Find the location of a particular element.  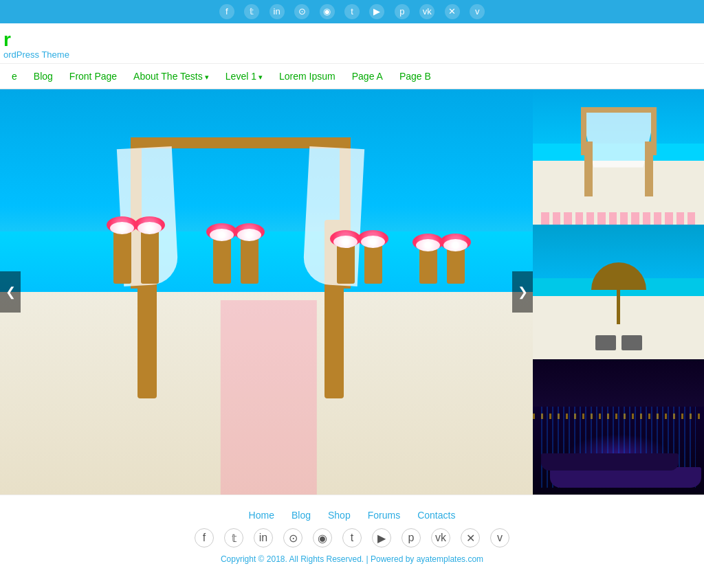

footer: Home Blog Shop Forums Contacts f 𝕥 in ⊙ … is located at coordinates (352, 534).